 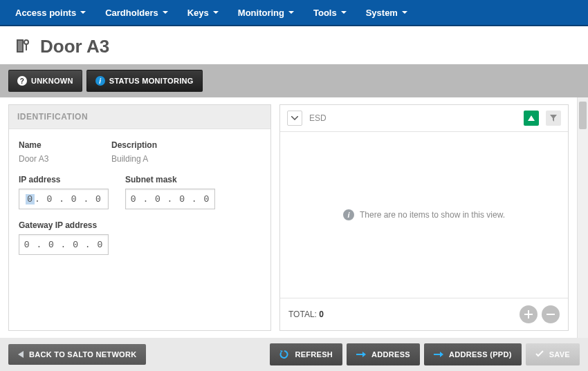 I want to click on nav-monitoring: Monitoring, so click(x=266, y=12).